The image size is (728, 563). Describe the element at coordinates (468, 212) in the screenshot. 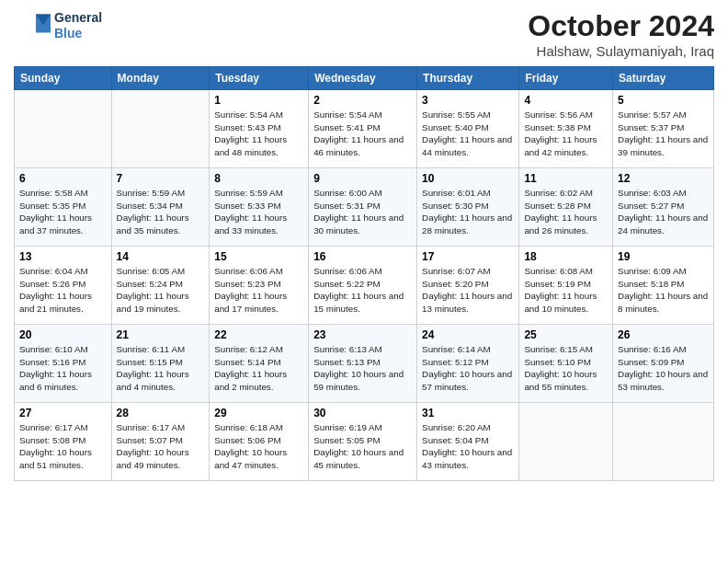

I see `day-info: Sunrise: 6:01 AM Sunset: 5:30 PM Dayligh…` at that location.